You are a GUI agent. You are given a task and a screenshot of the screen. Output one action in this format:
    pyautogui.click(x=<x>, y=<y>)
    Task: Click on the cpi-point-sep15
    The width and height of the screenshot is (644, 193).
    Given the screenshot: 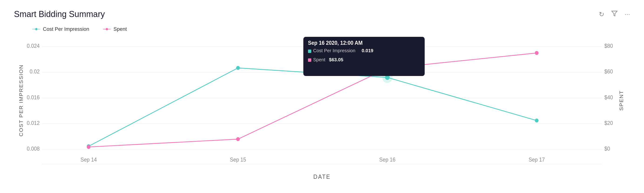 What is the action you would take?
    pyautogui.click(x=238, y=68)
    